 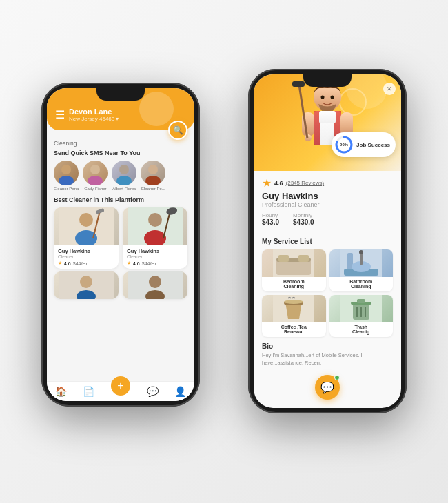 I want to click on best-cleaner-title: Best Cleaner in This Plantform, so click(x=121, y=200).